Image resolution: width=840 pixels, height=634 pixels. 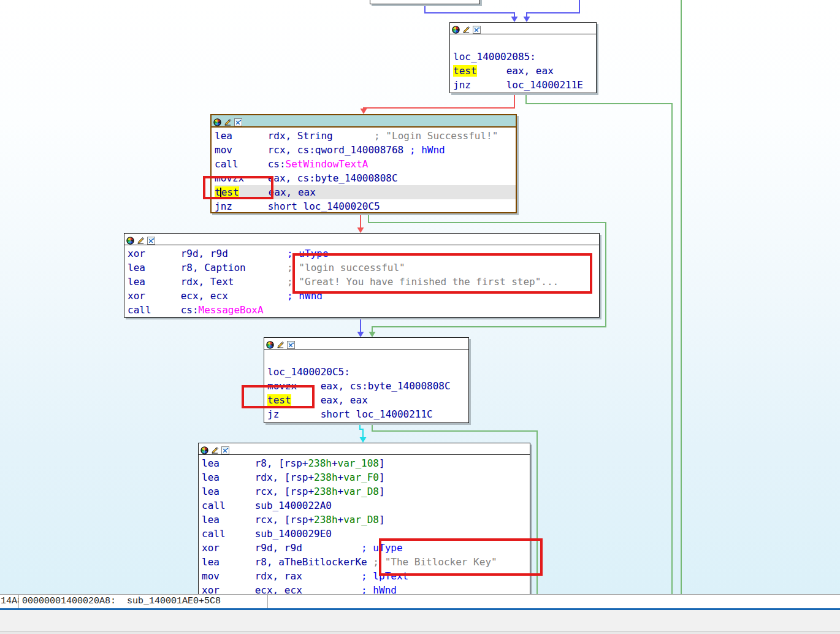 What do you see at coordinates (186, 267) in the screenshot?
I see `asm-token: lea r8, Caption` at bounding box center [186, 267].